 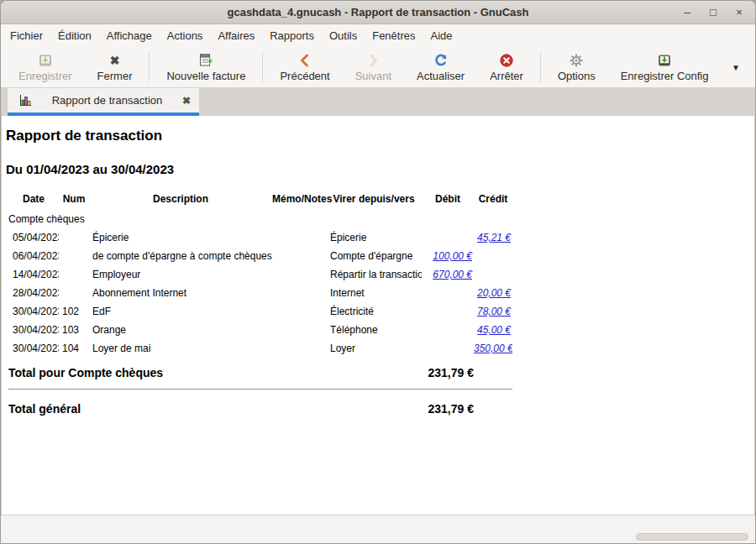 I want to click on grand-total-credit-empty, so click(x=493, y=405).